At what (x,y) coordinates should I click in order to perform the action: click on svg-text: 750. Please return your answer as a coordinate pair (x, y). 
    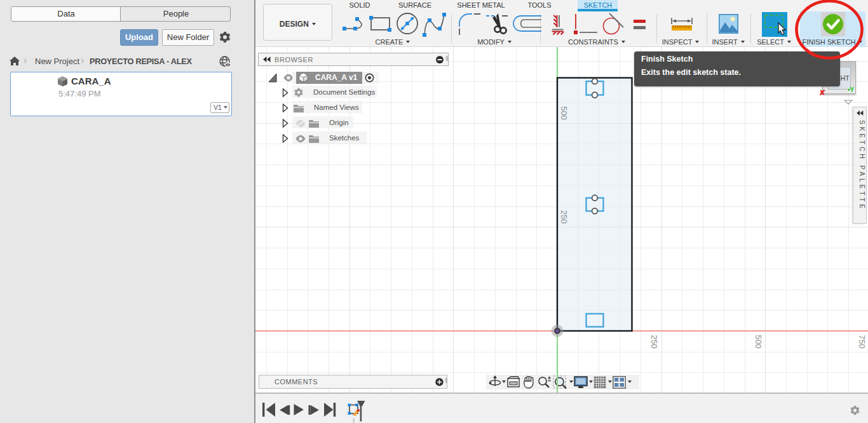
    Looking at the image, I should click on (862, 342).